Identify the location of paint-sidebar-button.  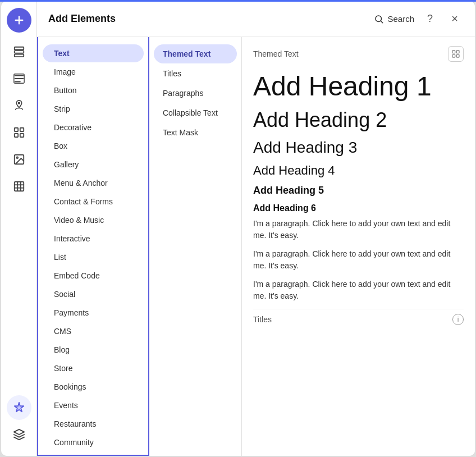
(19, 106).